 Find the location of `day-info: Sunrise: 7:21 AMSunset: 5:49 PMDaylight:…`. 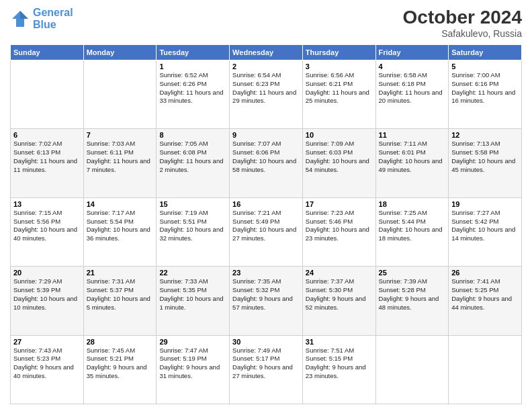

day-info: Sunrise: 7:21 AMSunset: 5:49 PMDaylight:… is located at coordinates (266, 226).